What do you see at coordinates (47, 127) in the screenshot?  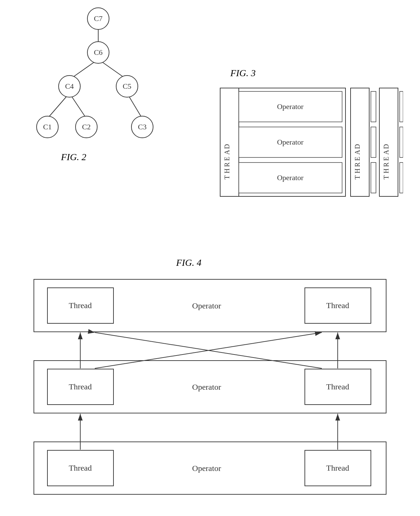 I see `svg-text: C1` at bounding box center [47, 127].